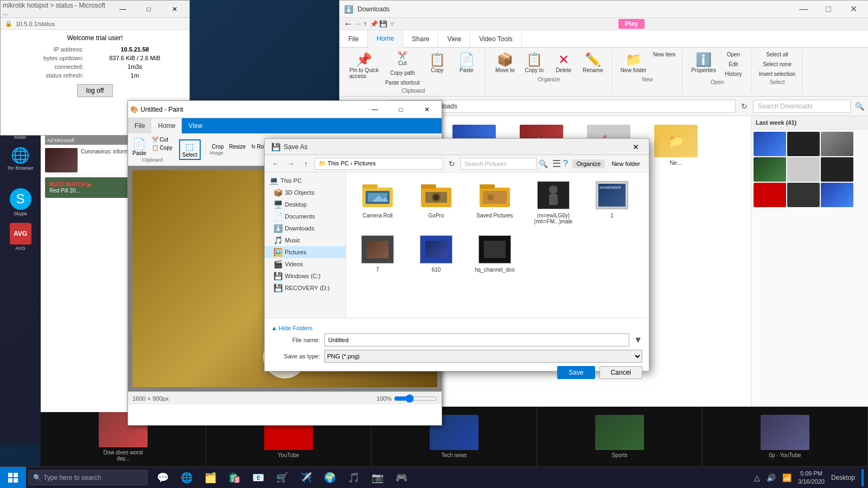 The height and width of the screenshot is (488, 868). What do you see at coordinates (305, 181) in the screenshot?
I see `dialog-sidebar-thispc: 💻 This PC` at bounding box center [305, 181].